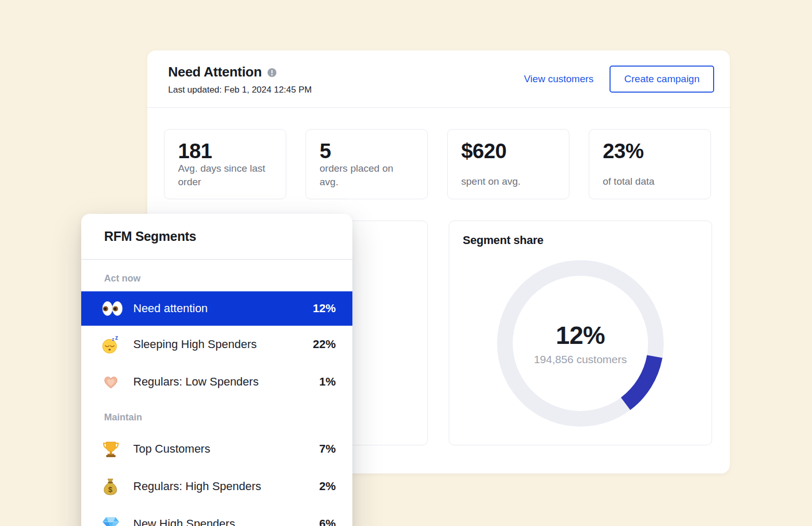 The height and width of the screenshot is (526, 812). What do you see at coordinates (662, 79) in the screenshot?
I see `create-campaign-button: Create campaign` at bounding box center [662, 79].